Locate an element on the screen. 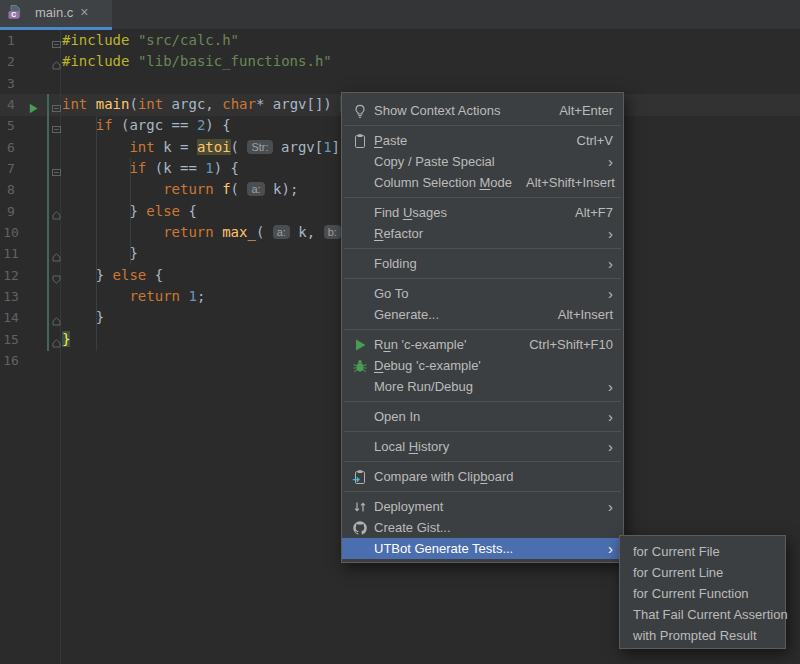  line-number: 15 is located at coordinates (11, 340).